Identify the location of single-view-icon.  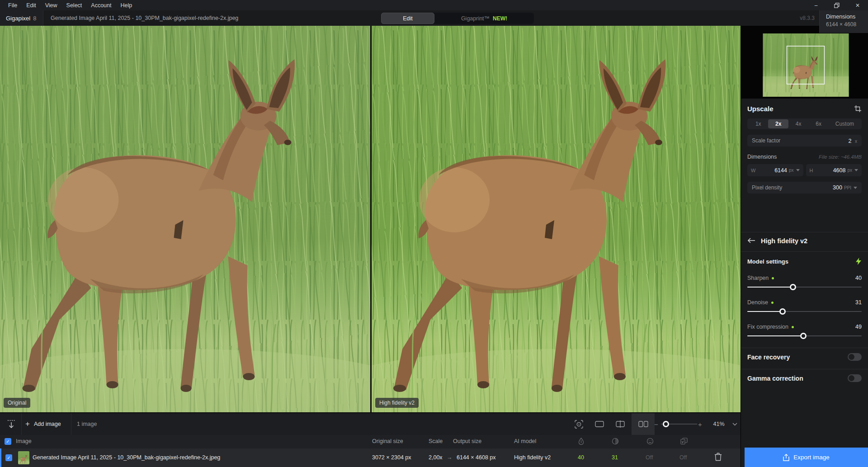
(599, 424).